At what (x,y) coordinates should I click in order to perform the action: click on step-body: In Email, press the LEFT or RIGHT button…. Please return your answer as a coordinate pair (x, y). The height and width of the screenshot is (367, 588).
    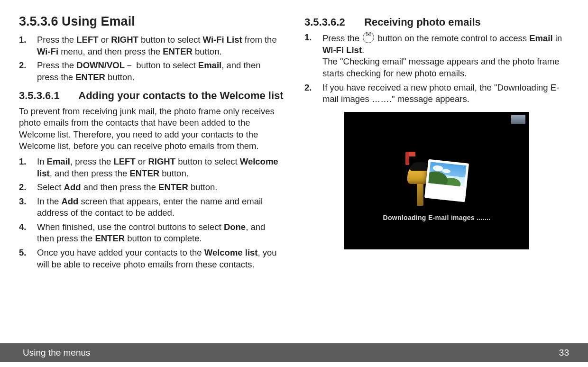
    Looking at the image, I should click on (160, 168).